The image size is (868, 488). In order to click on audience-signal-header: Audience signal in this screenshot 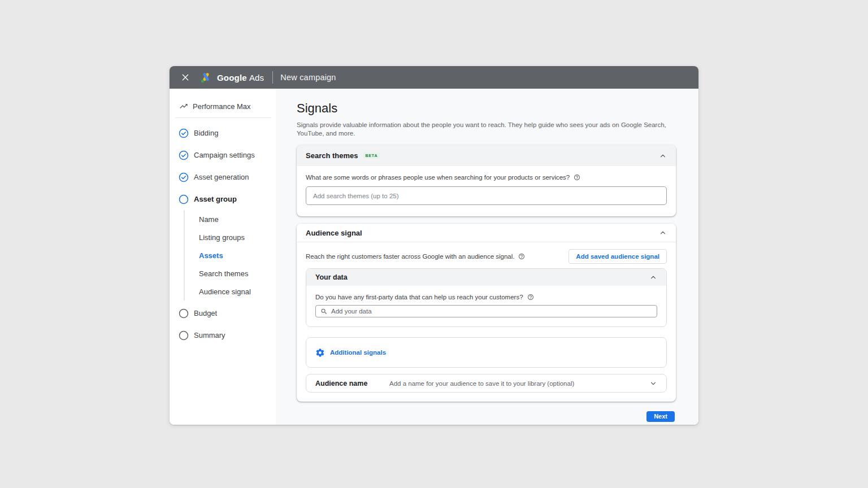, I will do `click(486, 233)`.